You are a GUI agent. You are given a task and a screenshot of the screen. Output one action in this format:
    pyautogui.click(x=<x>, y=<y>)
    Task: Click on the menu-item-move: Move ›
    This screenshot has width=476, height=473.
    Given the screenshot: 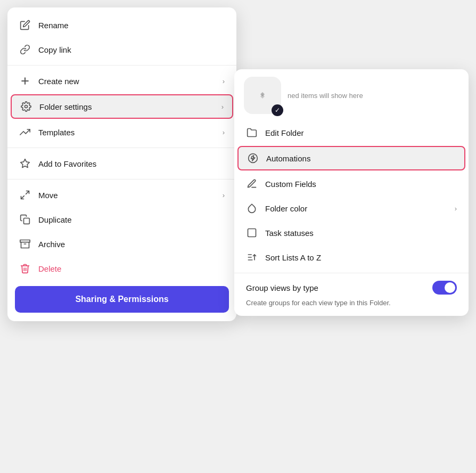 What is the action you would take?
    pyautogui.click(x=122, y=195)
    